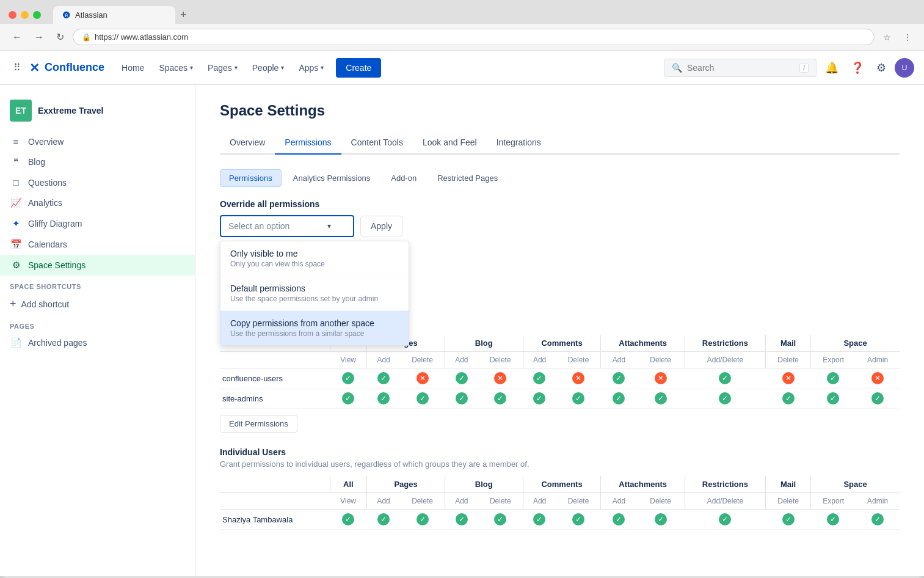  I want to click on url-bar: 🔒 https:// www.atlassian.com, so click(474, 37).